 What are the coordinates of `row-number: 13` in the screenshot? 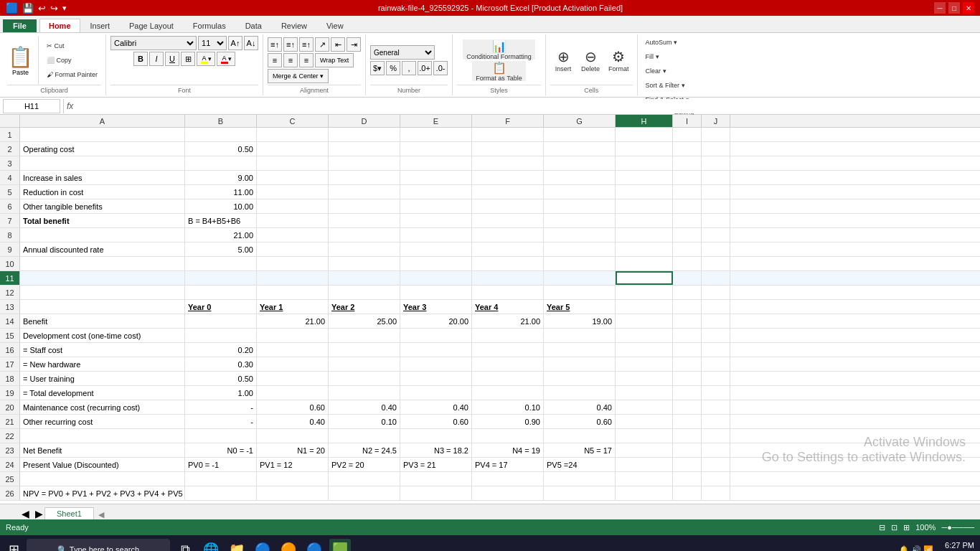 It's located at (10, 307).